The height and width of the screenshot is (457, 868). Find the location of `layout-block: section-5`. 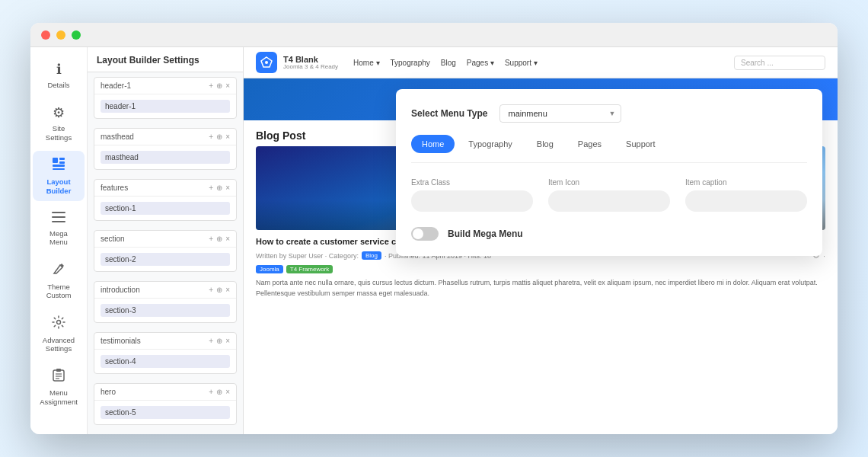

layout-block: section-5 is located at coordinates (165, 413).